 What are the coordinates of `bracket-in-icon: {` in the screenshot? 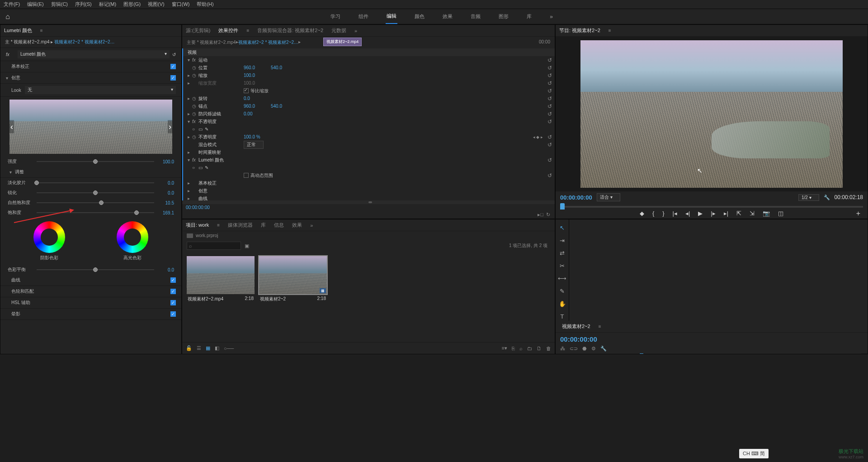 It's located at (653, 214).